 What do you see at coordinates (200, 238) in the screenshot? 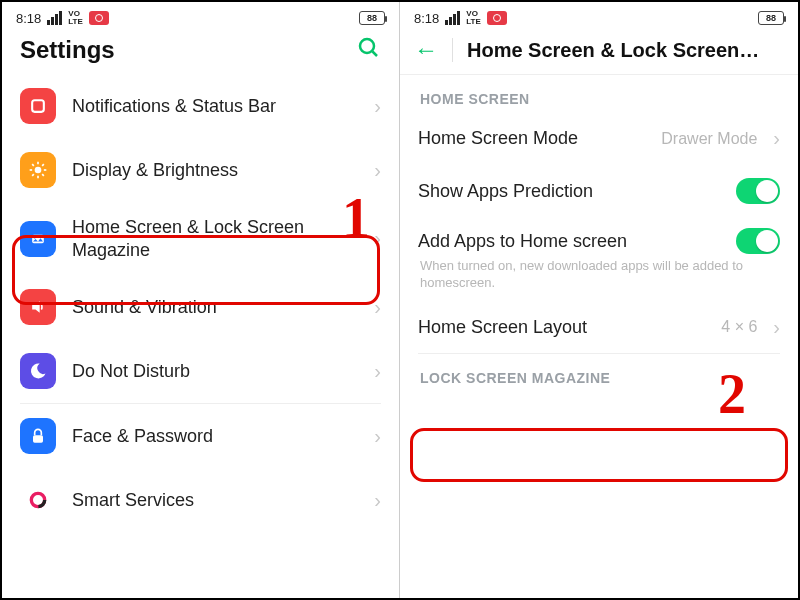
I see `row-home-lock-screen: Home Screen & Lock Screen Magazine ›` at bounding box center [200, 238].